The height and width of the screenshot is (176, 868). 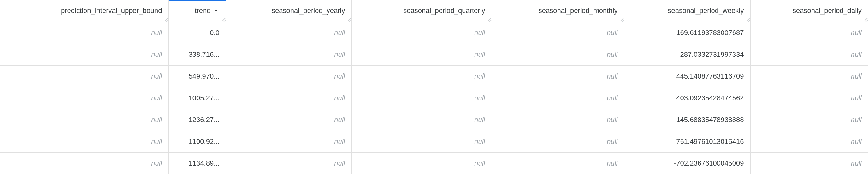 I want to click on cell-value: -751.49761013015416, so click(x=709, y=141).